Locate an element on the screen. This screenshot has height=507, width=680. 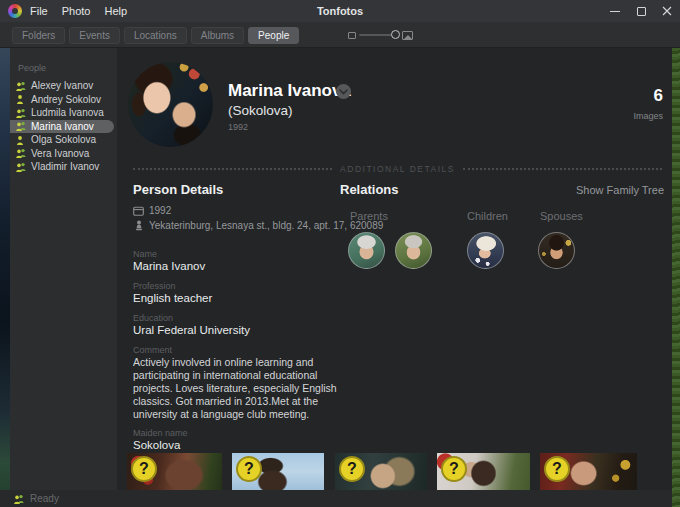
large-image-icon is located at coordinates (408, 36).